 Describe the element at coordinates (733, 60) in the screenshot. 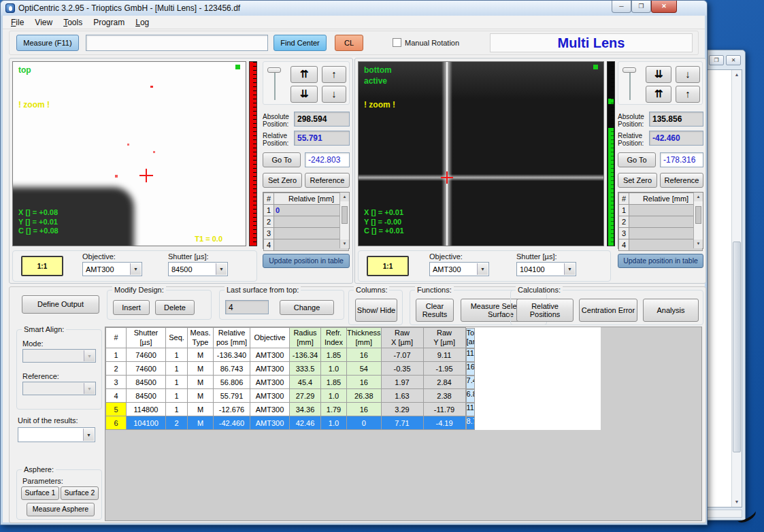

I see `bg-close-button: ✕` at that location.